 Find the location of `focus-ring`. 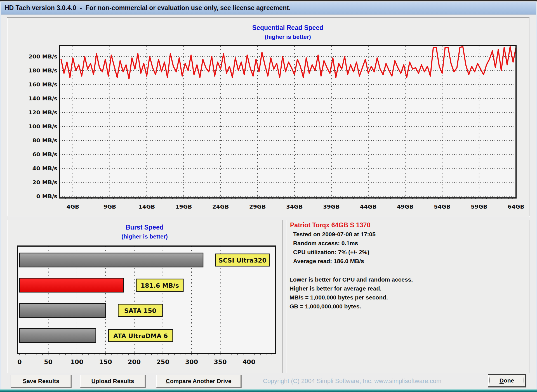

focus-ring is located at coordinates (507, 381).